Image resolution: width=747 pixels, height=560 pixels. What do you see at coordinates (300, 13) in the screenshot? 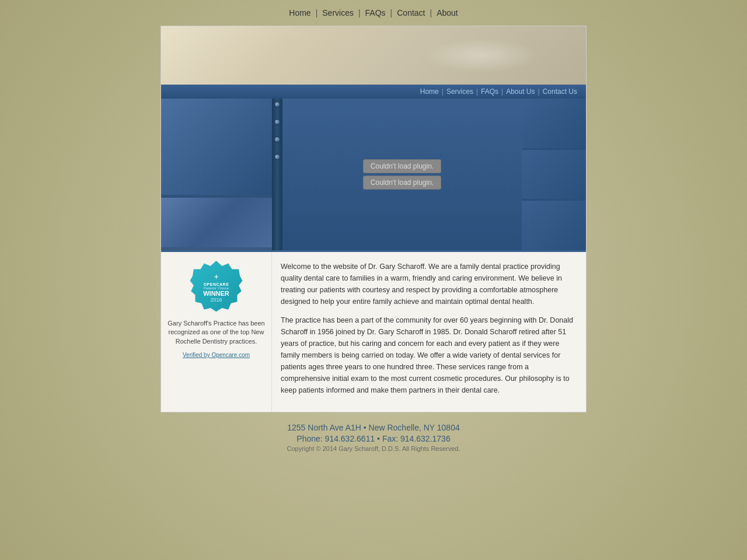
I see `nav-home: Home` at bounding box center [300, 13].